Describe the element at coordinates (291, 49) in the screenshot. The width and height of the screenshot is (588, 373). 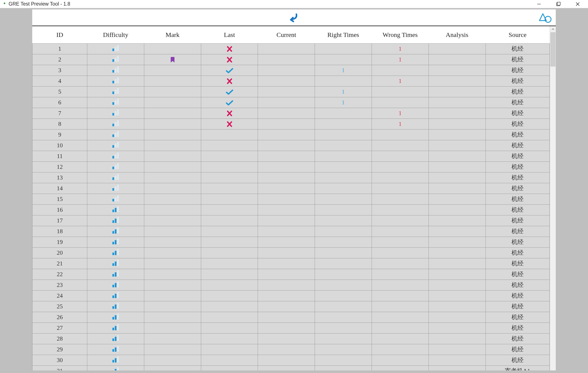
I see `table-row: 1 1 机经` at that location.